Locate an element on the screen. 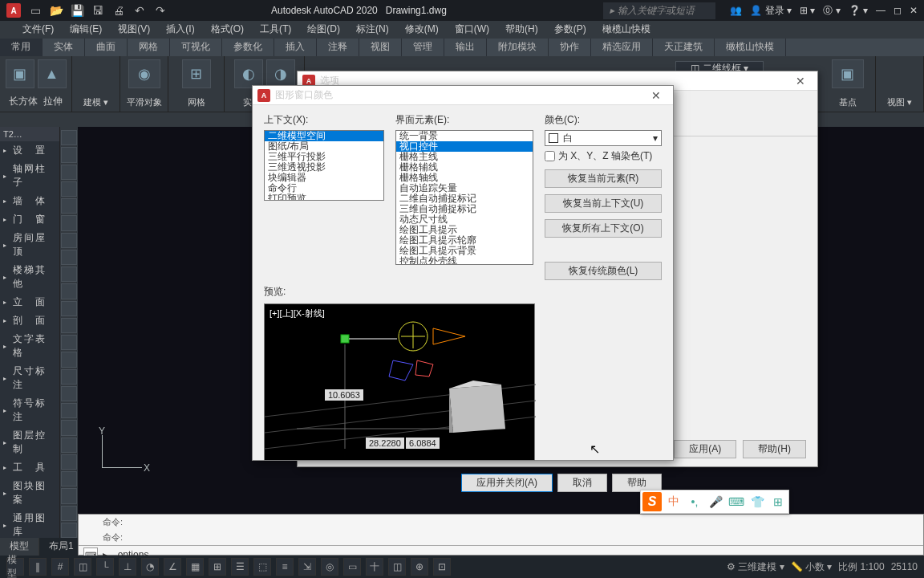  menu-item: 窗口(W) is located at coordinates (472, 30).